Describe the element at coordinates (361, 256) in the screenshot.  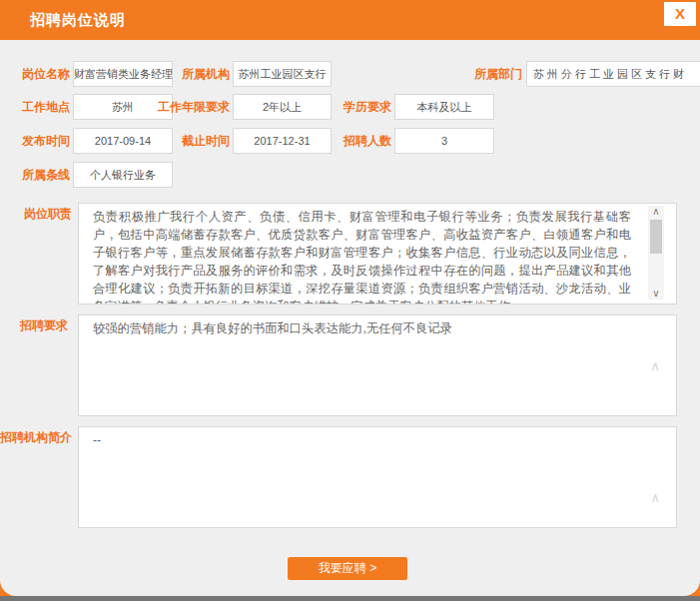
I see `responsibilities-text: 负责积极推广我行个人资产、负债、信用卡、财富管理和电子银行等业务；负责发展我行基…` at that location.